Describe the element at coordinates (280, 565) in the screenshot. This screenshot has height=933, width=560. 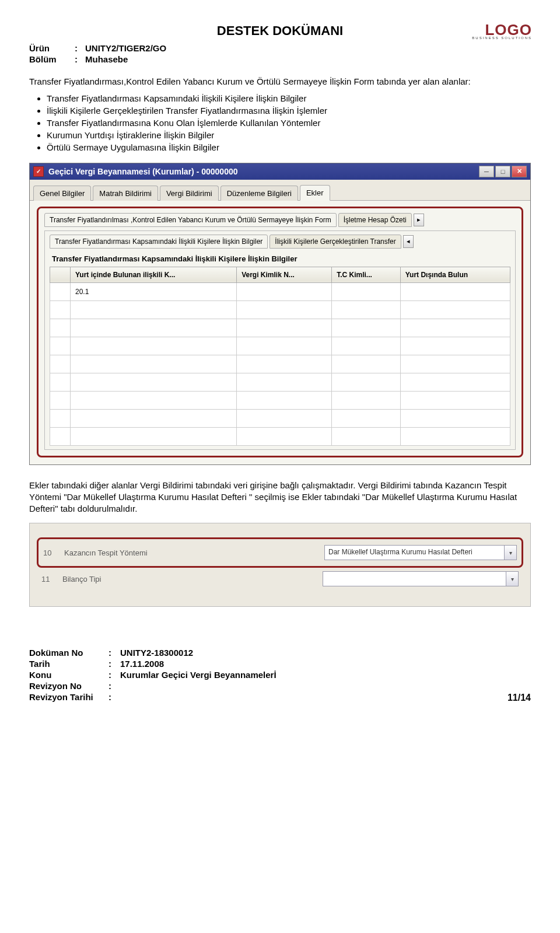
I see `form-panel: 10 Kazancın Tespit Yöntemi Dar Mükellef …` at that location.